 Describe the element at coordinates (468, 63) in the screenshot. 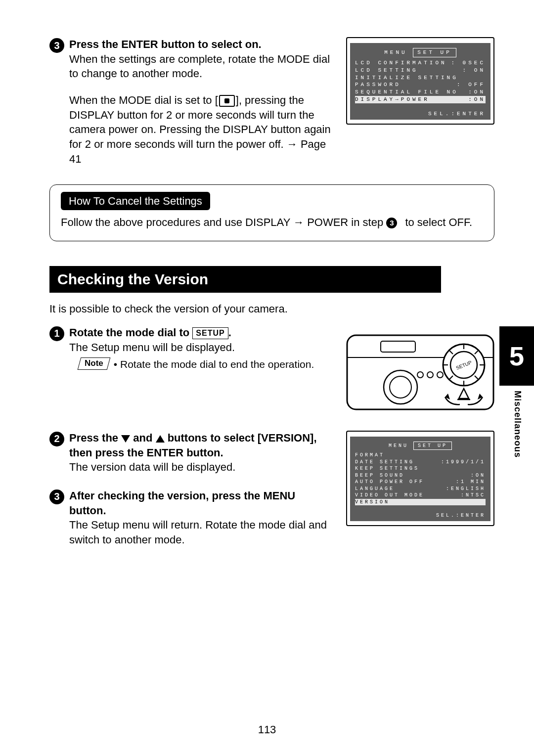

I see `s1r0r: : 0SEC` at that location.